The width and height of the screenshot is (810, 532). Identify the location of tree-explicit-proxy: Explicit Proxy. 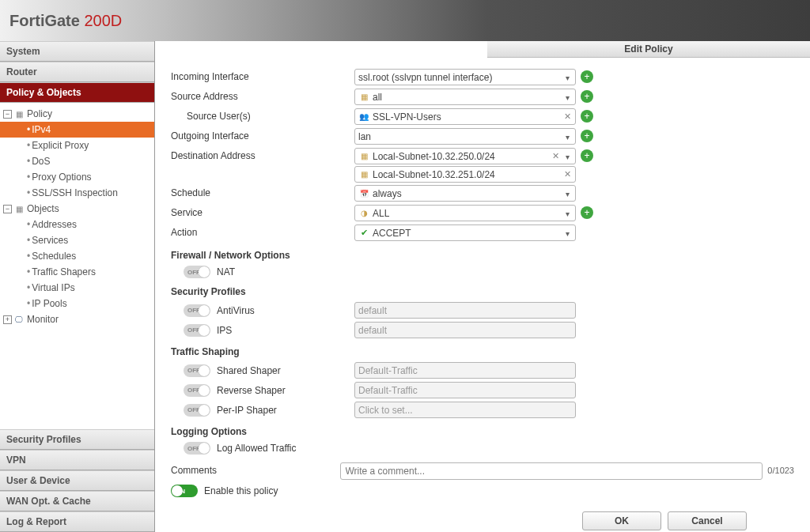
(78, 145).